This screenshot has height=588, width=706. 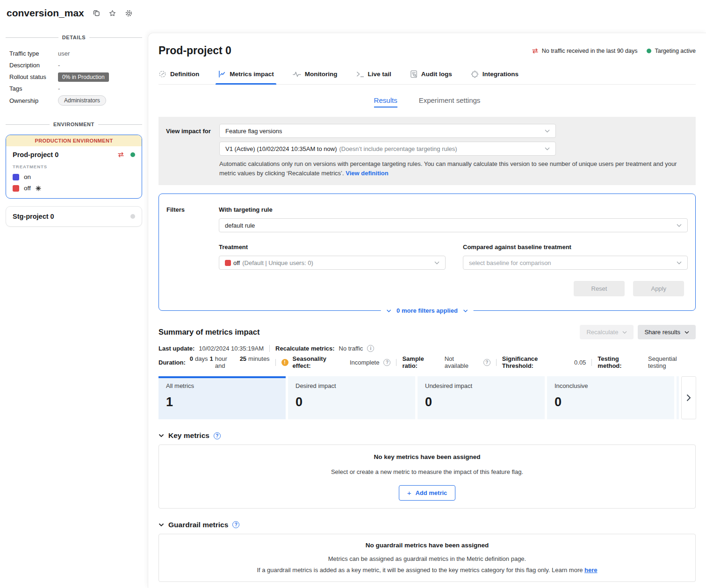 What do you see at coordinates (599, 289) in the screenshot?
I see `reset-button: Reset` at bounding box center [599, 289].